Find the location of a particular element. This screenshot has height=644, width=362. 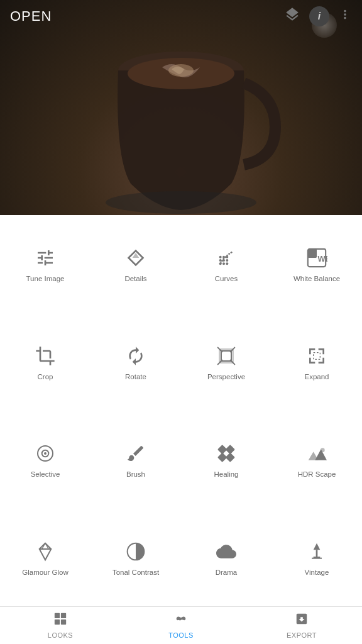

layers-icon is located at coordinates (292, 16).